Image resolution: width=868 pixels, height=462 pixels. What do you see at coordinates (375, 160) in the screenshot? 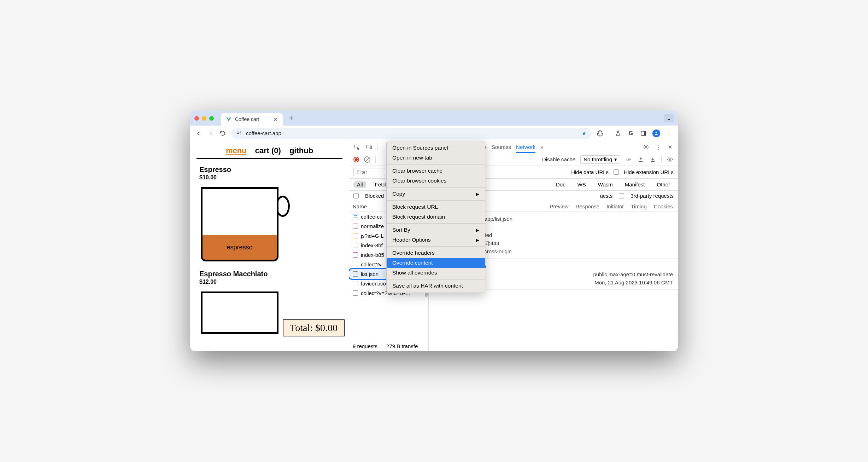
I see `divider` at bounding box center [375, 160].